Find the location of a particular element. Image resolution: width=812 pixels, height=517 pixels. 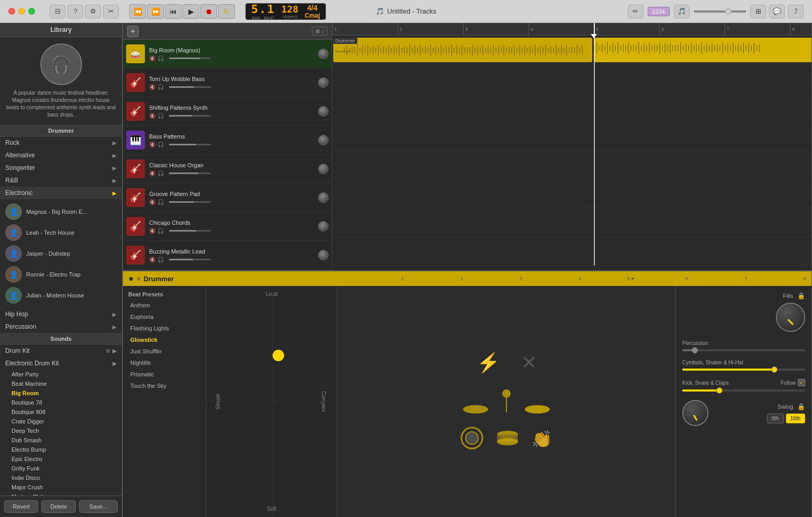

track-row-buzzing: 🎸 Buzzing Metallic Lead 🔇 🎧 is located at coordinates (227, 255).